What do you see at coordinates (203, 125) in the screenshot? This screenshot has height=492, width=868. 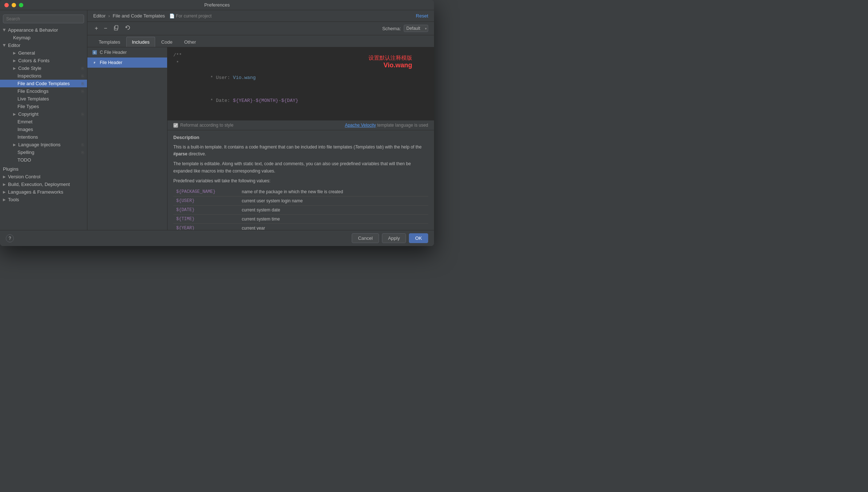 I see `reformat-check: Reformat according to style` at bounding box center [203, 125].